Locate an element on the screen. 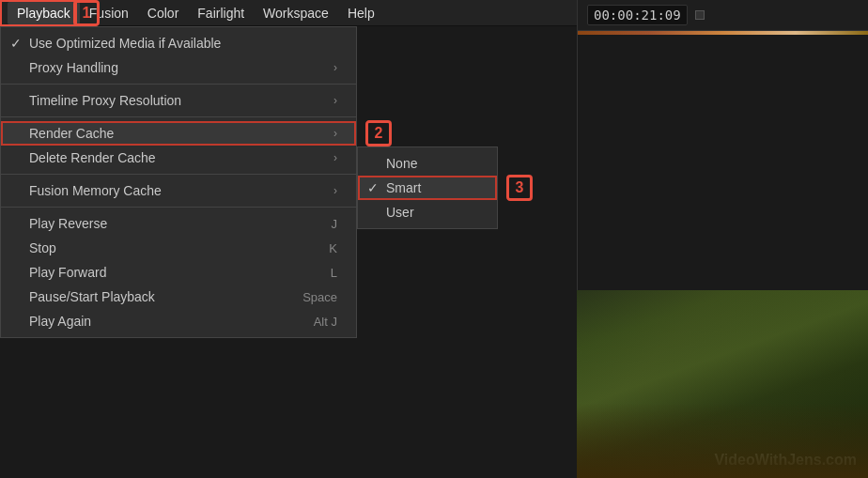 This screenshot has height=478, width=868. label-none: None is located at coordinates (434, 163).